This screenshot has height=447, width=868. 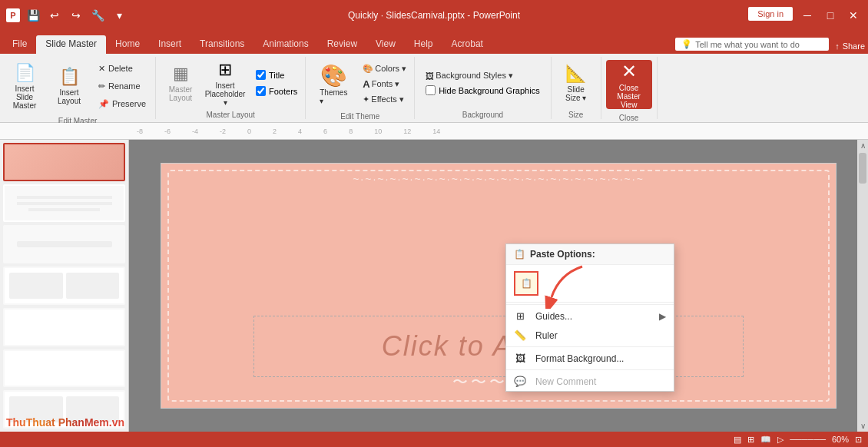 I want to click on tell-me-box: 💡 Tell me what you want to do, so click(x=752, y=45).